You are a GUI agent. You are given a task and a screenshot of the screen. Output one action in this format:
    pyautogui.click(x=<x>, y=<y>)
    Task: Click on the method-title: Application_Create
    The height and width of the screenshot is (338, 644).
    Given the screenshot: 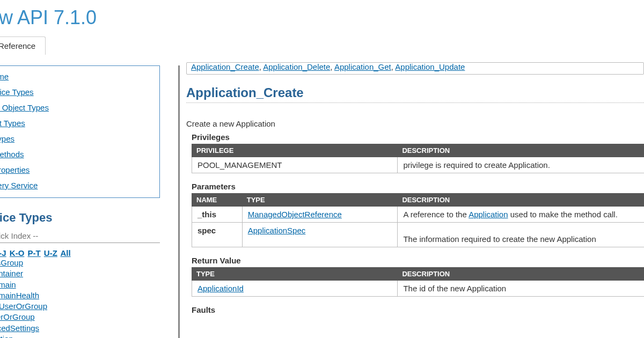 What is the action you would take?
    pyautogui.click(x=415, y=94)
    